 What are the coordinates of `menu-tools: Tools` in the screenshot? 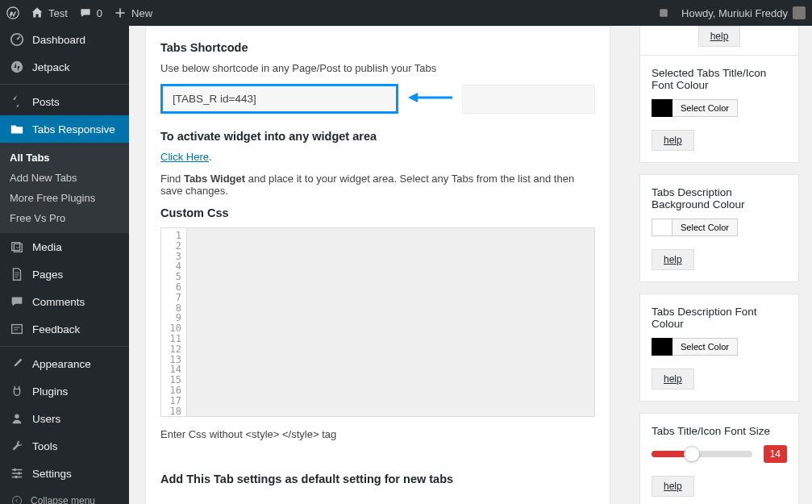 It's located at (65, 446).